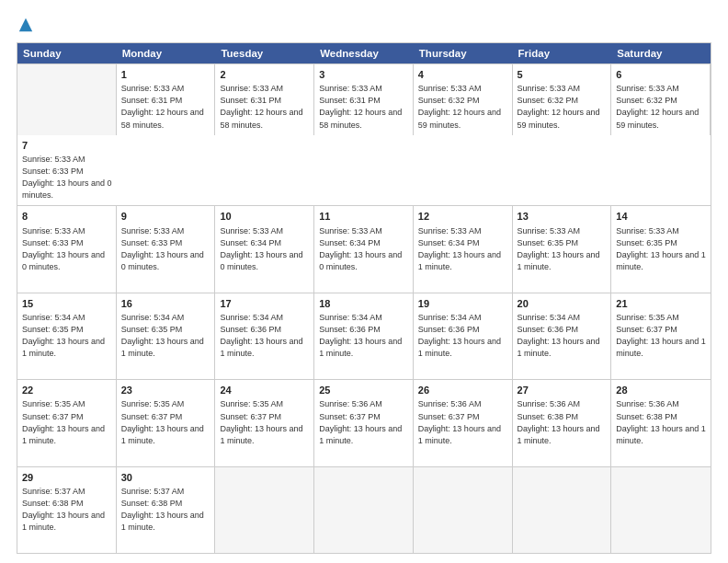 This screenshot has width=728, height=563. Describe the element at coordinates (67, 145) in the screenshot. I see `day-number: 7` at that location.